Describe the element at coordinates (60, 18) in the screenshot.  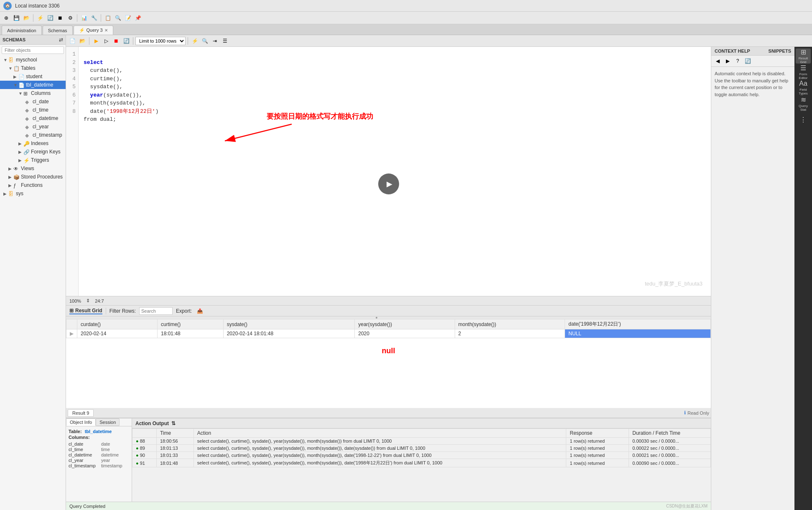
I see `tb-btn-6: ⏹` at that location.